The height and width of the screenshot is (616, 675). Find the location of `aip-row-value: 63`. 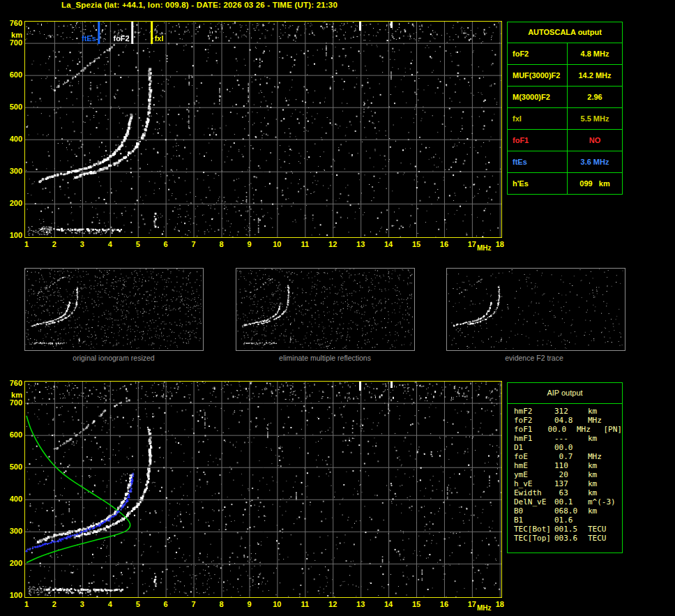

aip-row-value: 63 is located at coordinates (568, 493).